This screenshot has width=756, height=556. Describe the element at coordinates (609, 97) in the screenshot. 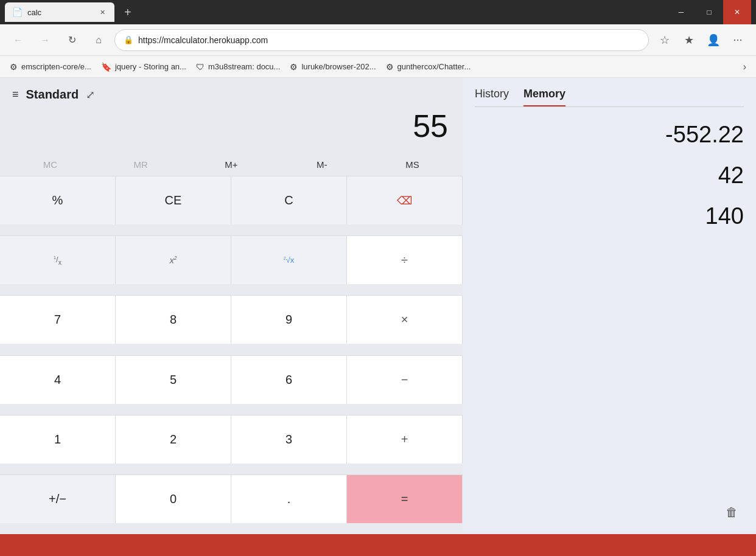

I see `right-panel-tabs: History Memory` at that location.